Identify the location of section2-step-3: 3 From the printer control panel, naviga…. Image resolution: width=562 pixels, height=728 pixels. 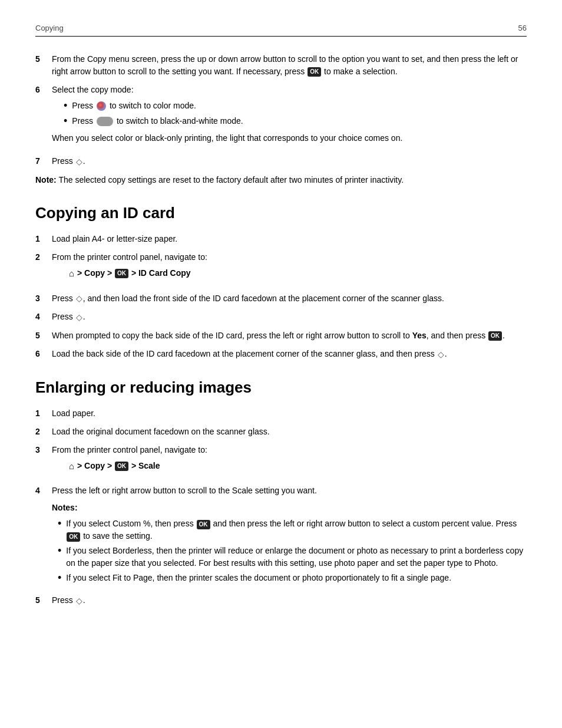
(281, 462).